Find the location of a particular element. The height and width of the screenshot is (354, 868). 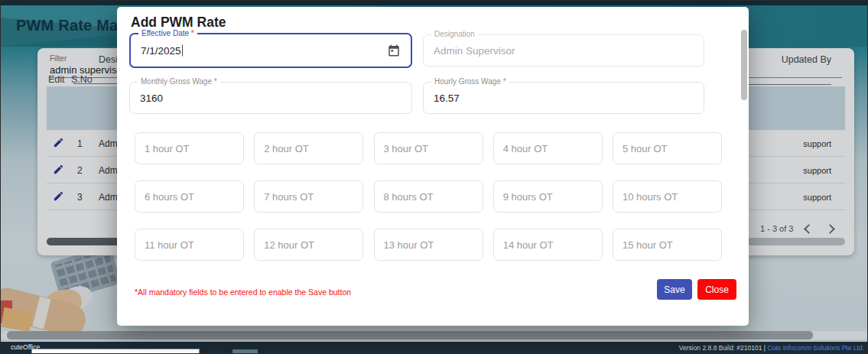

ot-placeholder: 10 hours OT is located at coordinates (650, 197).